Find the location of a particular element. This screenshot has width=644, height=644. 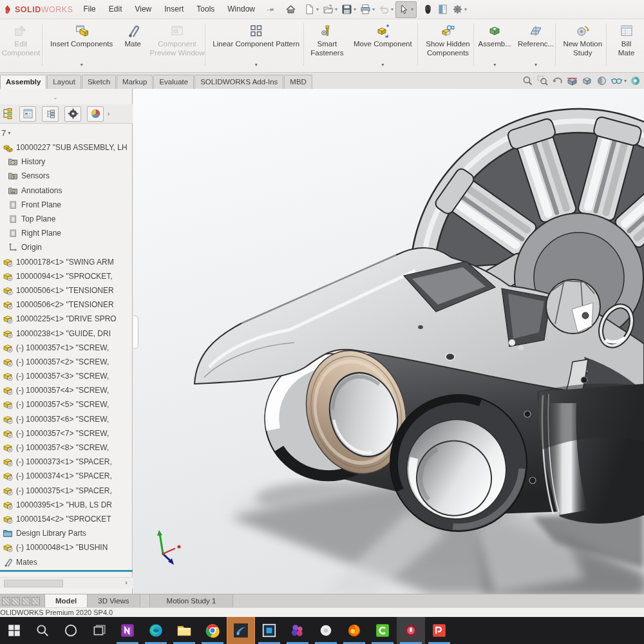

tab-scroll-buttons is located at coordinates (23, 601).